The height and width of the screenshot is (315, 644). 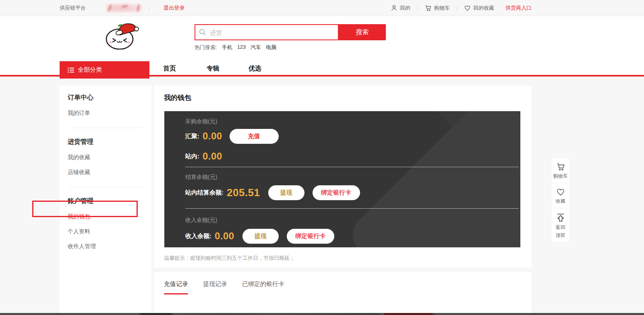 I want to click on sidebar-item-my-wallet: 我的钱包, so click(x=106, y=217).